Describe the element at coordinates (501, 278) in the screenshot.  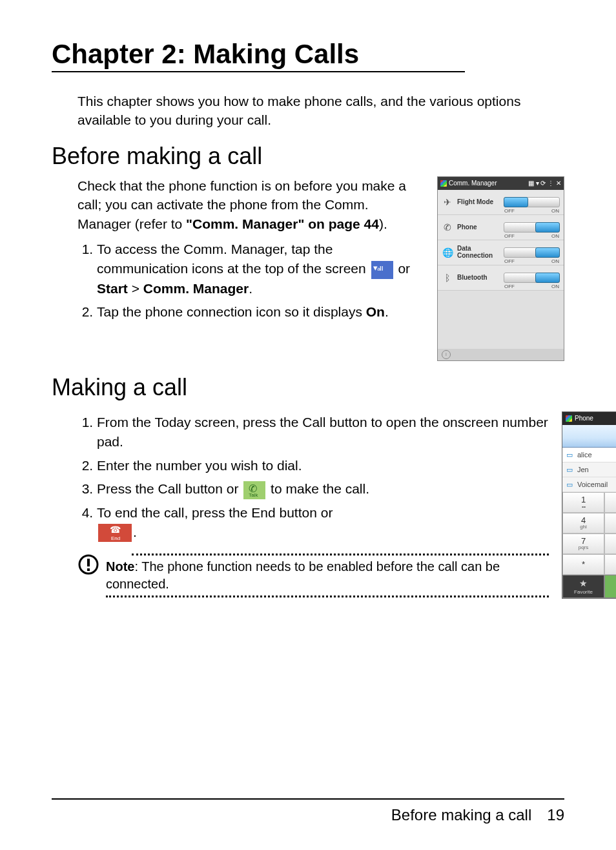
I see `toggle-row: ᛒ Bluetooth OFFON` at that location.